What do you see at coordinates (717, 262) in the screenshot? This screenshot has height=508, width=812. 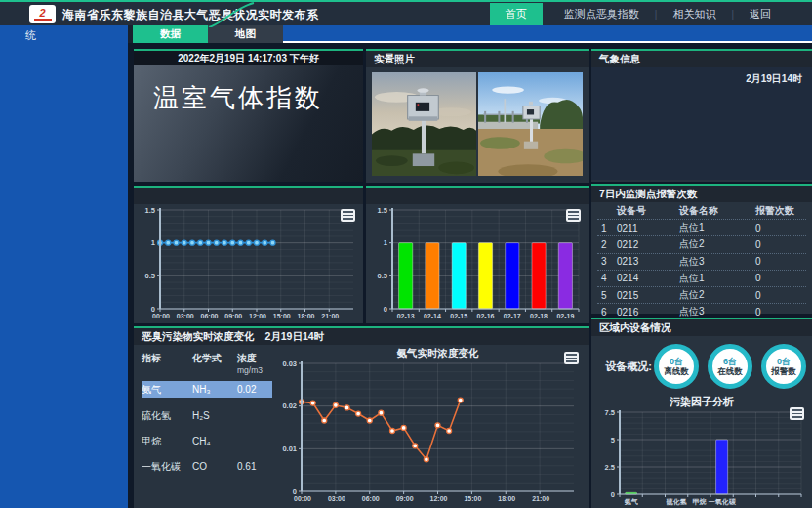 I see `table-cell: 点位3` at bounding box center [717, 262].